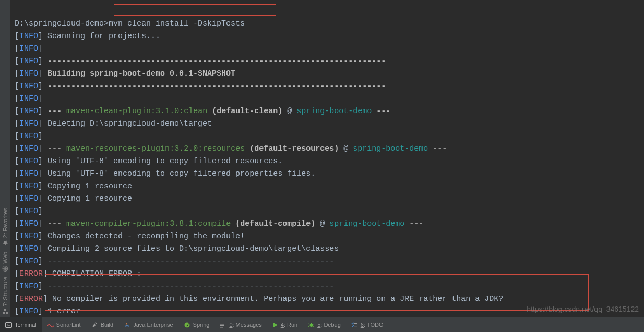  Describe the element at coordinates (241, 325) in the screenshot. I see `tool-messages: 0: Messages` at that location.